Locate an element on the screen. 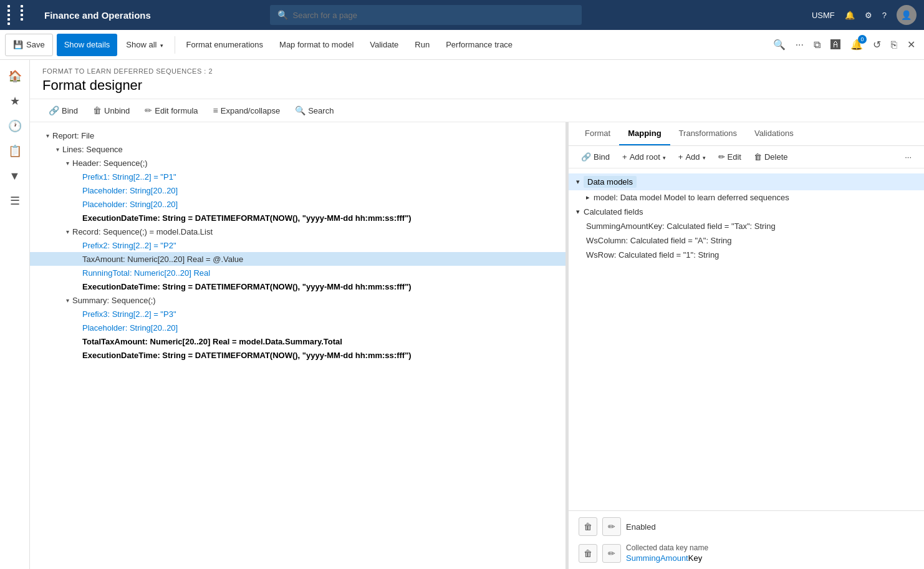  search-icon: 🔍 is located at coordinates (283, 15).